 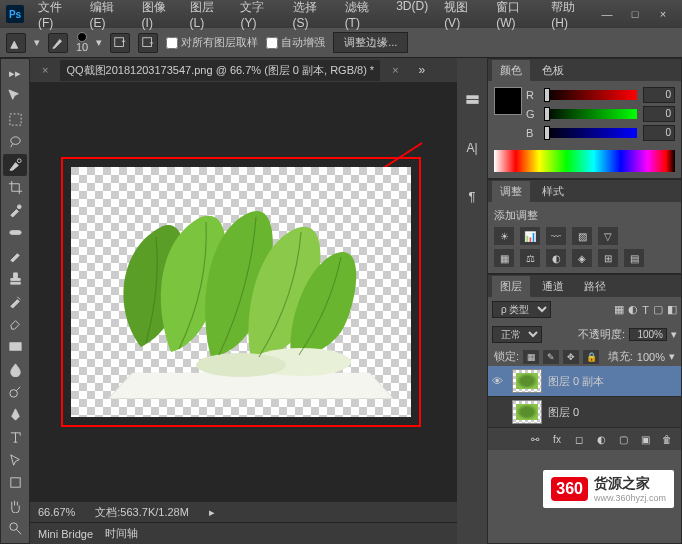 I want to click on zoom-tool, so click(x=15, y=528).